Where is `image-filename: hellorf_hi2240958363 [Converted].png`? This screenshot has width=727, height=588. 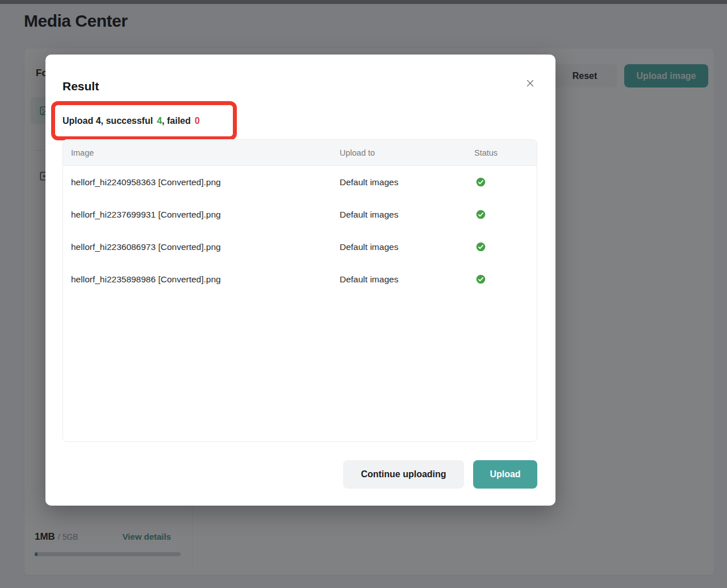 image-filename: hellorf_hi2240958363 [Converted].png is located at coordinates (201, 182).